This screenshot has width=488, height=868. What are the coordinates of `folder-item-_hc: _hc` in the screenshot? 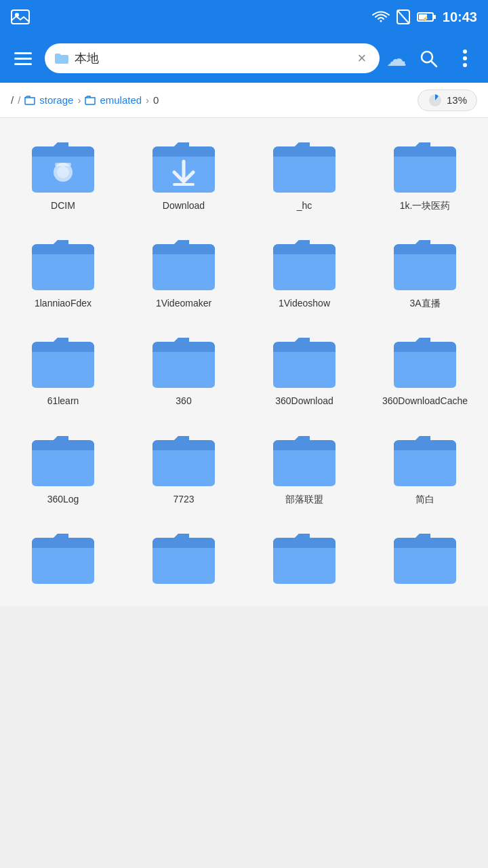 It's located at (304, 172).